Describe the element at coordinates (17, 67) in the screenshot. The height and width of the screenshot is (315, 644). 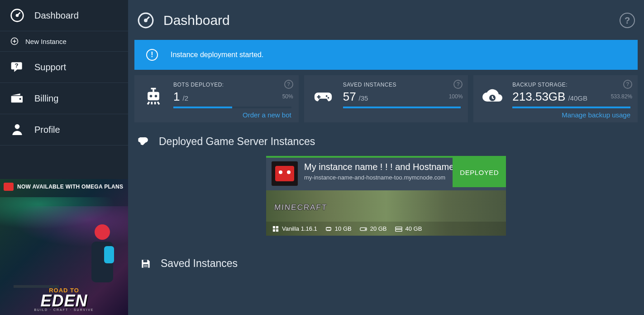
I see `support-icon: ?` at that location.